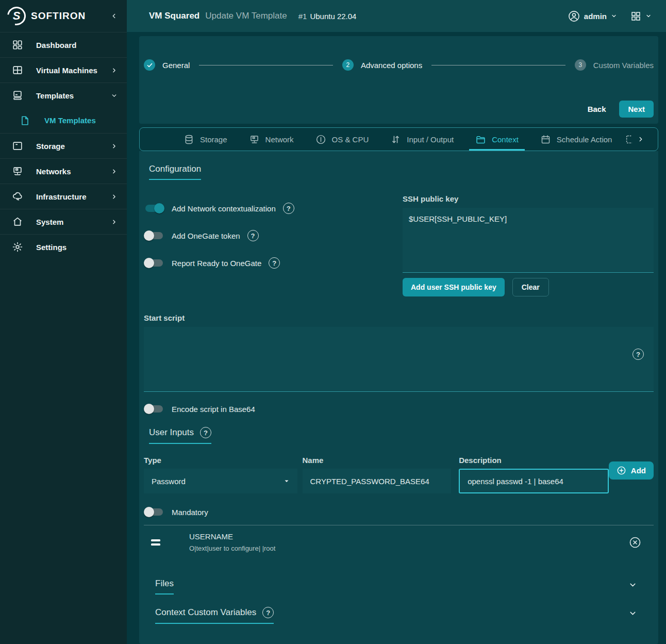  I want to click on stepper: General 2 Advanced options 3 Custom Vari…, so click(399, 65).